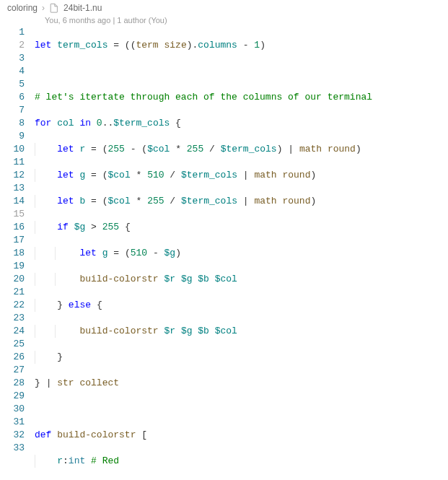  What do you see at coordinates (224, 21) in the screenshot?
I see `authors-lens: You, 6 months ago | 1 author (You)` at bounding box center [224, 21].